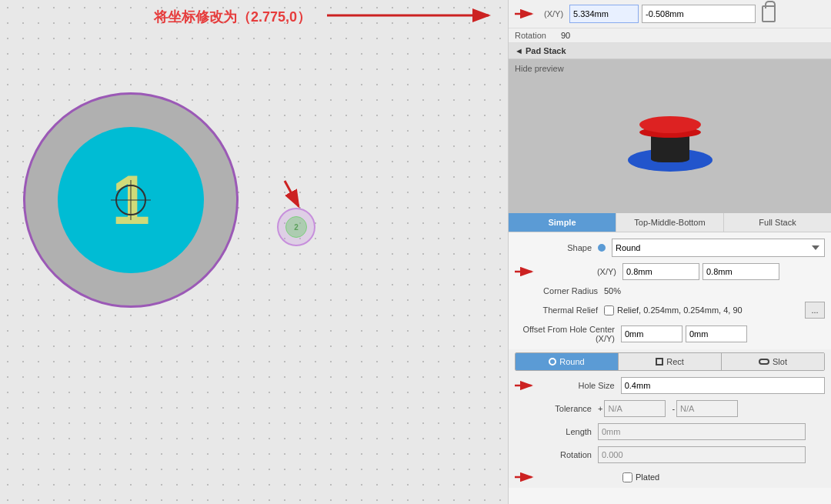 The height and width of the screenshot is (504, 831). I want to click on pad-stack-tab-row: Simple Top-Middle-Bottom Full Stack, so click(669, 223).